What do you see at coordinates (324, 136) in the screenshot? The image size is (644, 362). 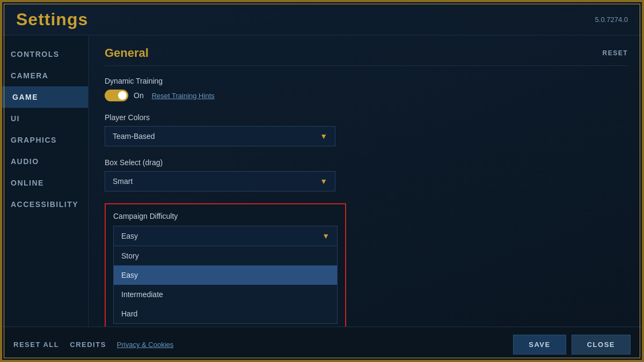 I see `player-colors-arrow-icon: ▼` at bounding box center [324, 136].